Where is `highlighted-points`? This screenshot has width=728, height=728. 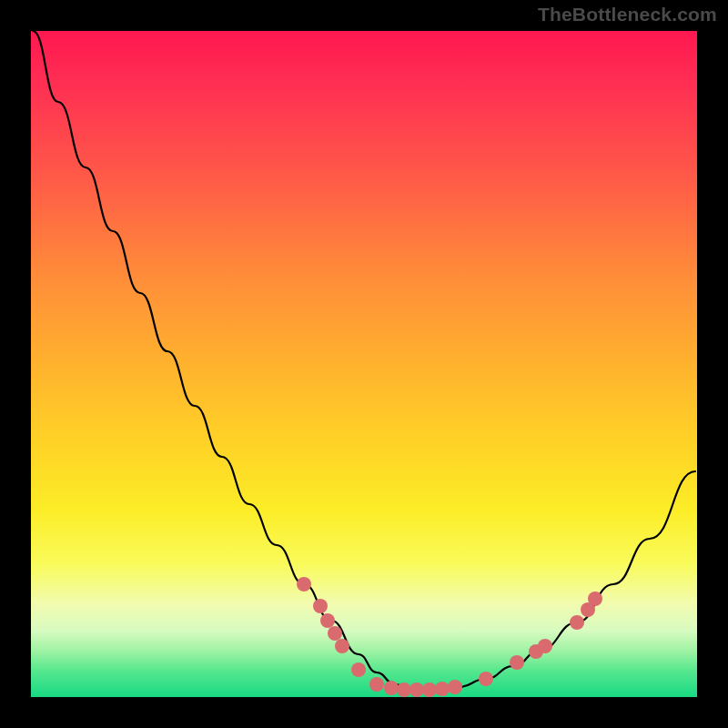
highlighted-points is located at coordinates (450, 637).